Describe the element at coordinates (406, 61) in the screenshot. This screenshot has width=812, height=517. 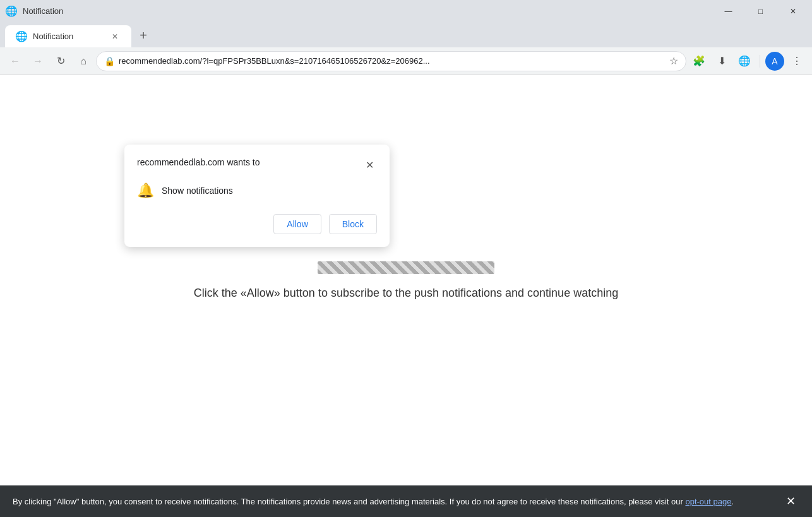
I see `navigation-bar: ← → ↻ ⌂ 🔒 recommendedlab.com/?l=qpFPSPr3…` at that location.